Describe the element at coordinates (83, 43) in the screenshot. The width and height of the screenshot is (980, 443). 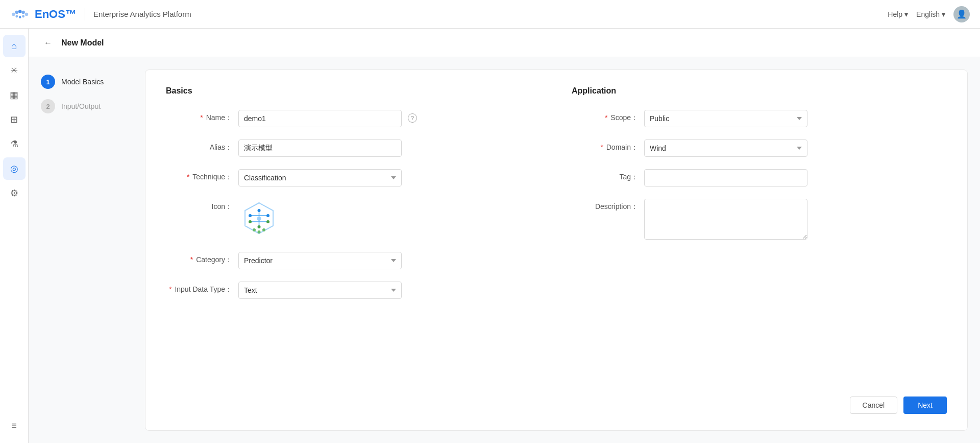
I see `page-title: New Model` at that location.